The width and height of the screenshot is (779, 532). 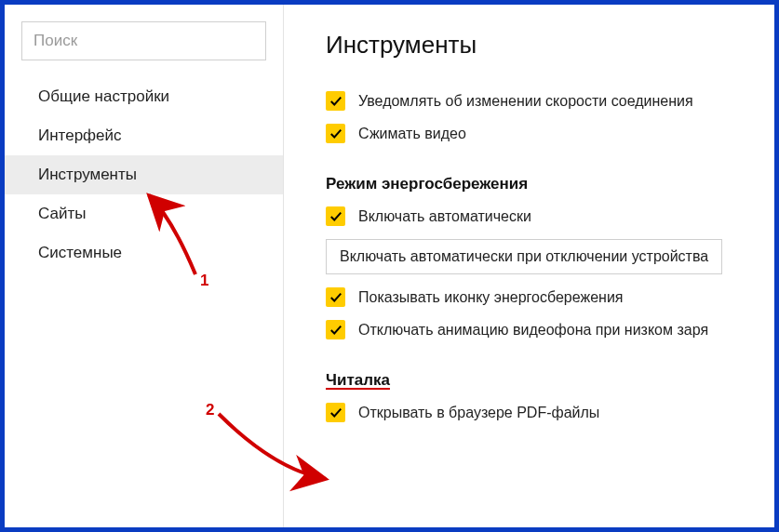 What do you see at coordinates (550, 257) in the screenshot?
I see `power-mode-select-row: Включать автоматически при отключении ус…` at bounding box center [550, 257].